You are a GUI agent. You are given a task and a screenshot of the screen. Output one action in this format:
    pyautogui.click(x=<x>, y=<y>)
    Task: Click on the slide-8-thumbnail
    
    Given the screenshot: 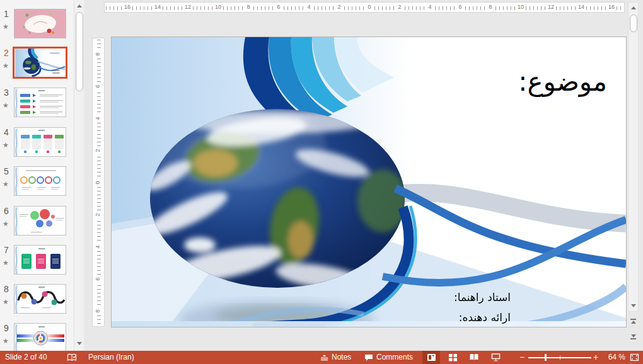 What is the action you would take?
    pyautogui.click(x=40, y=299)
    